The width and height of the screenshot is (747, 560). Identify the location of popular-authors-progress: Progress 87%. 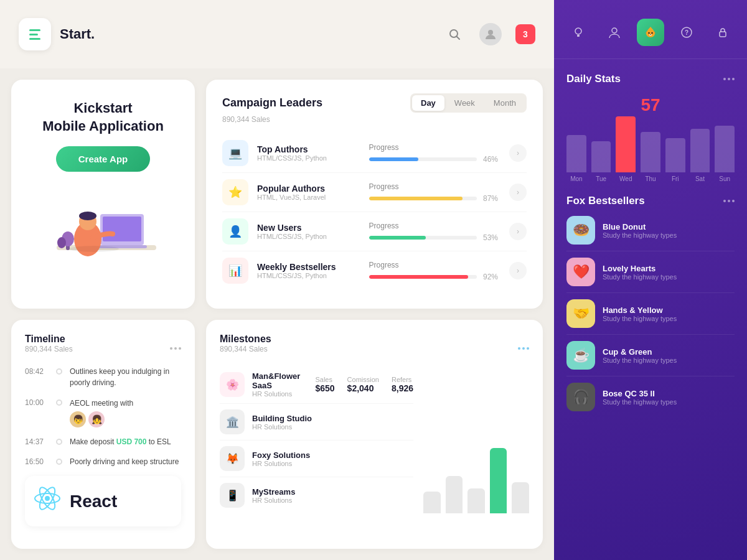
(436, 193).